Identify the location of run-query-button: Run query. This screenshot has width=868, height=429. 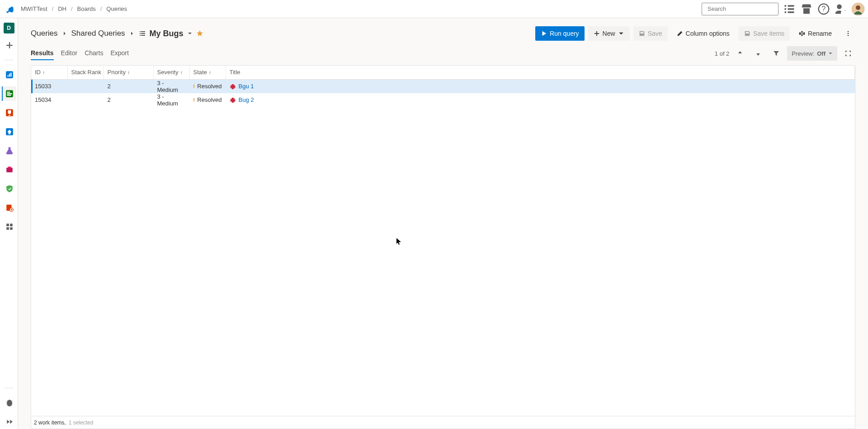
(560, 33).